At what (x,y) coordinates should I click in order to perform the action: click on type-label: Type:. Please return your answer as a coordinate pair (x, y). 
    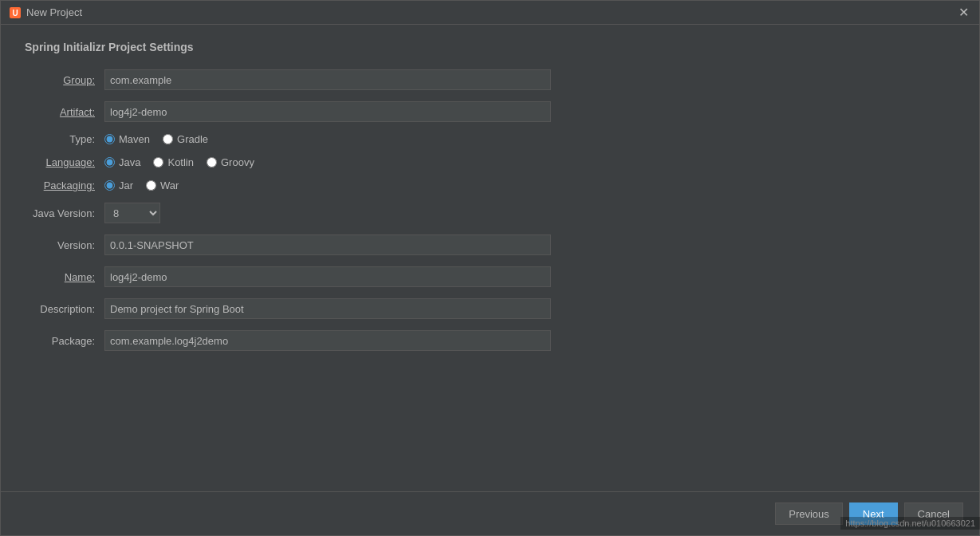
    Looking at the image, I should click on (65, 139).